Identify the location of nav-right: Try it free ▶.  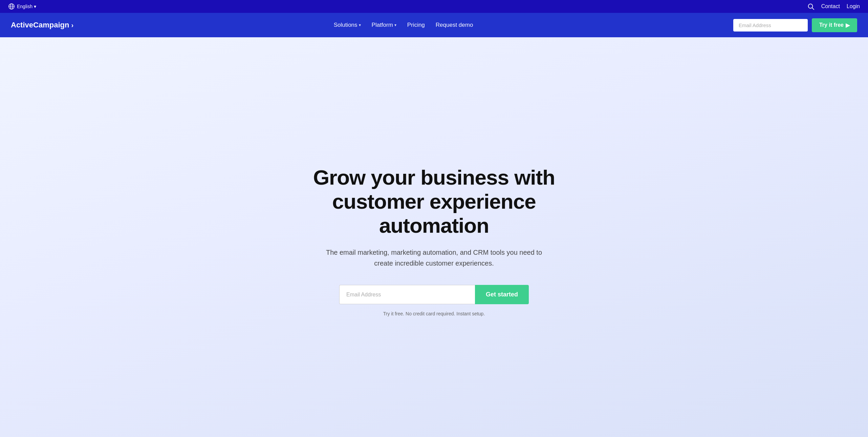
(795, 25).